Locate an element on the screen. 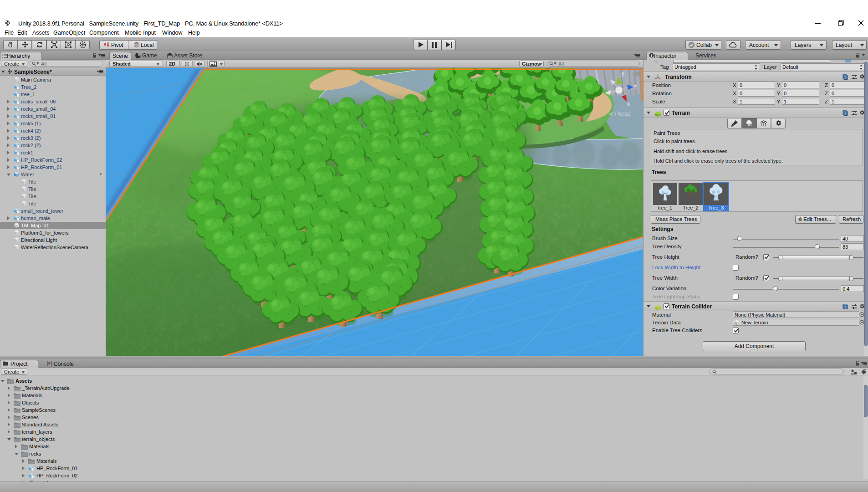  svg-text: ⋖ Persp is located at coordinates (619, 114).